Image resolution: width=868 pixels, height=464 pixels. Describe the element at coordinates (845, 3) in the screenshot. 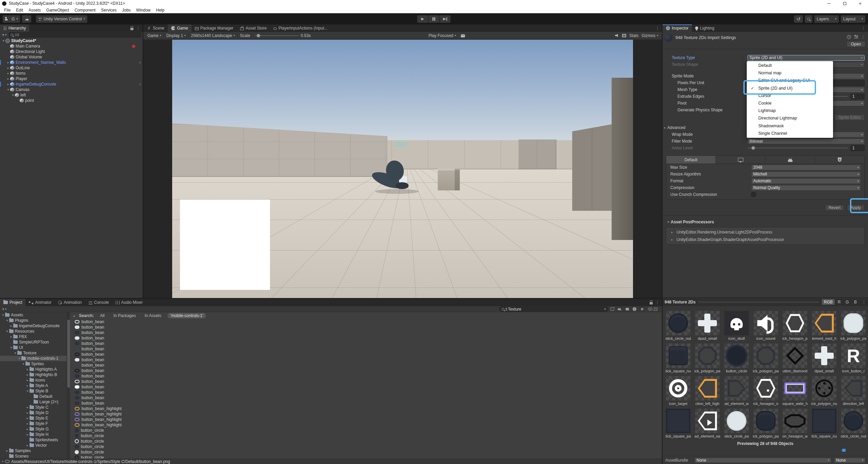

I see `maximize-button` at that location.